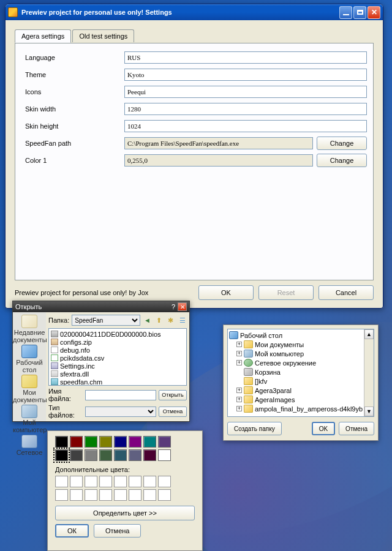  What do you see at coordinates (279, 345) in the screenshot?
I see `tree-node: Мои документы` at bounding box center [279, 345].